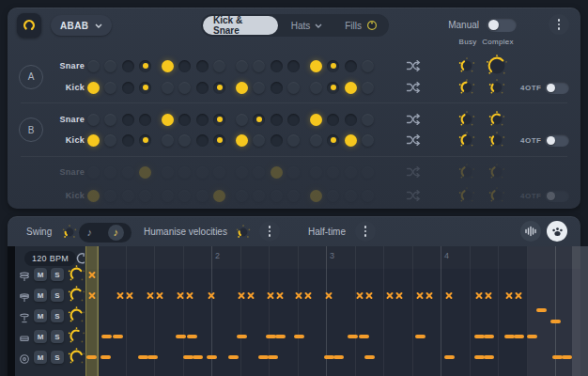  What do you see at coordinates (365, 231) in the screenshot?
I see `halftime-menu-button` at bounding box center [365, 231].